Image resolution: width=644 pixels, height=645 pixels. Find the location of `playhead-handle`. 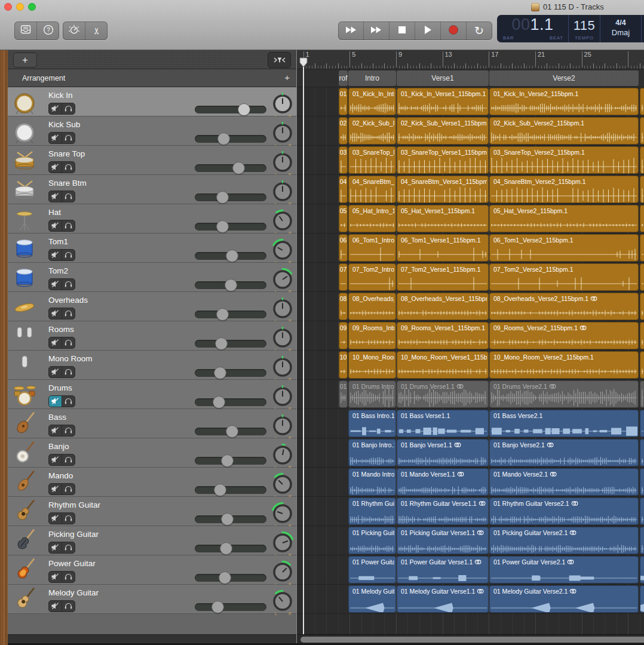

playhead-handle is located at coordinates (303, 62).